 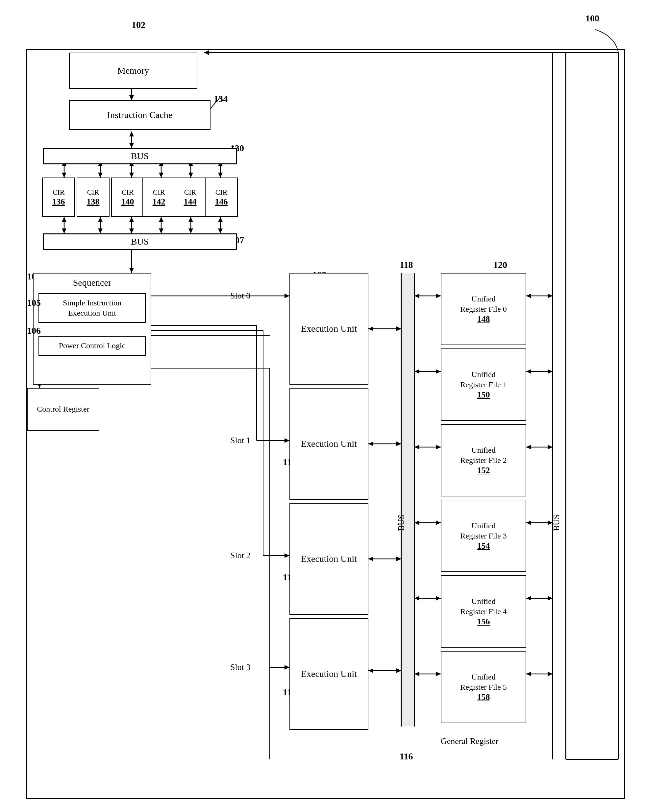 I want to click on cir-136-num: 136, so click(x=59, y=202).